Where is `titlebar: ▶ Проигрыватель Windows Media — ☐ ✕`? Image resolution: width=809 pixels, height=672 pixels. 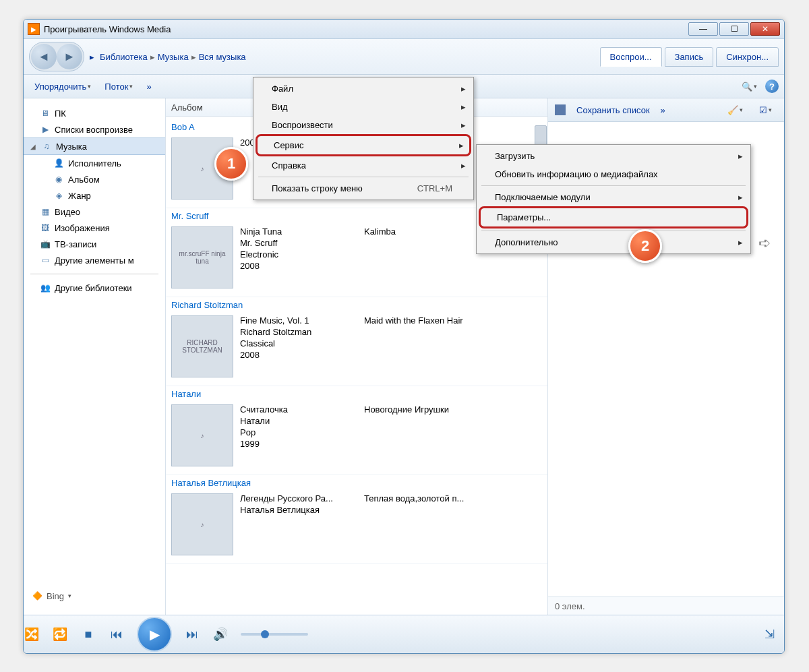
titlebar: ▶ Проигрыватель Windows Media — ☐ ✕ is located at coordinates (404, 30).